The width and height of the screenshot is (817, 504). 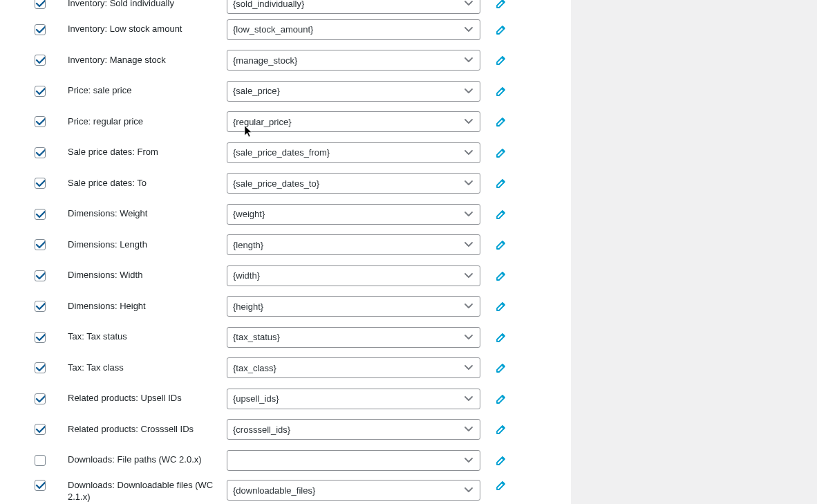 I want to click on field-row: Dimensions: Height{height}, so click(x=299, y=306).